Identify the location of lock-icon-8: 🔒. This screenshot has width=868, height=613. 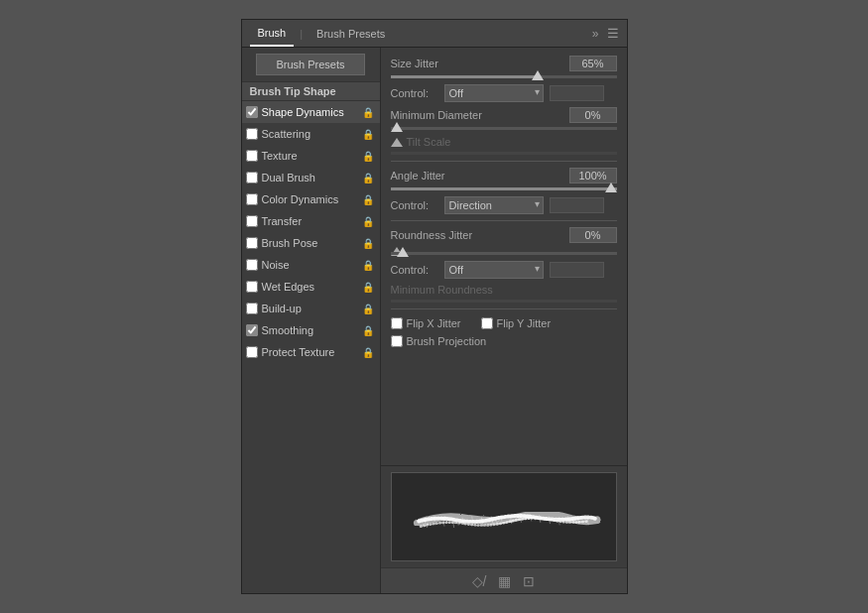
(368, 288).